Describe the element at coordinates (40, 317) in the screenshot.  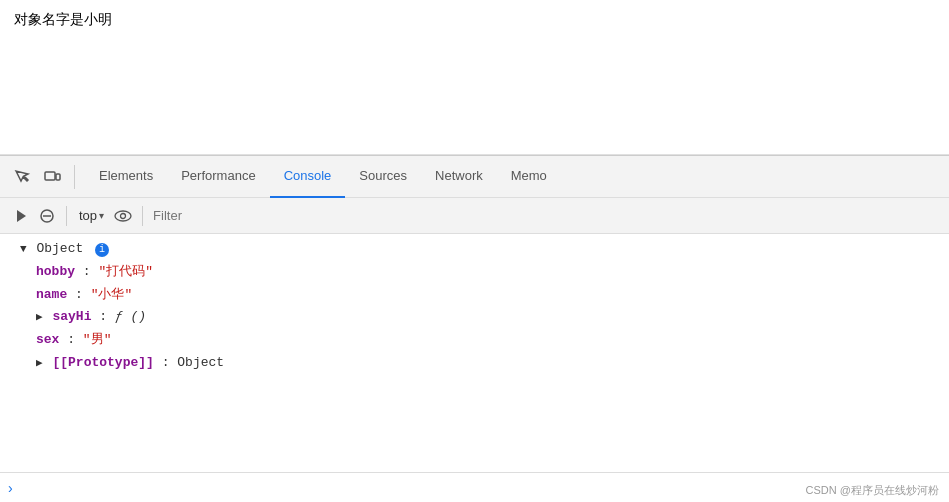
I see `sayhi-expand-triangle: ▶` at that location.